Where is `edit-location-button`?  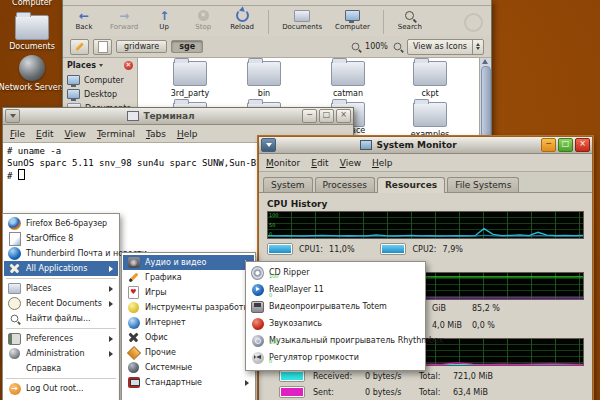 edit-location-button is located at coordinates (80, 47).